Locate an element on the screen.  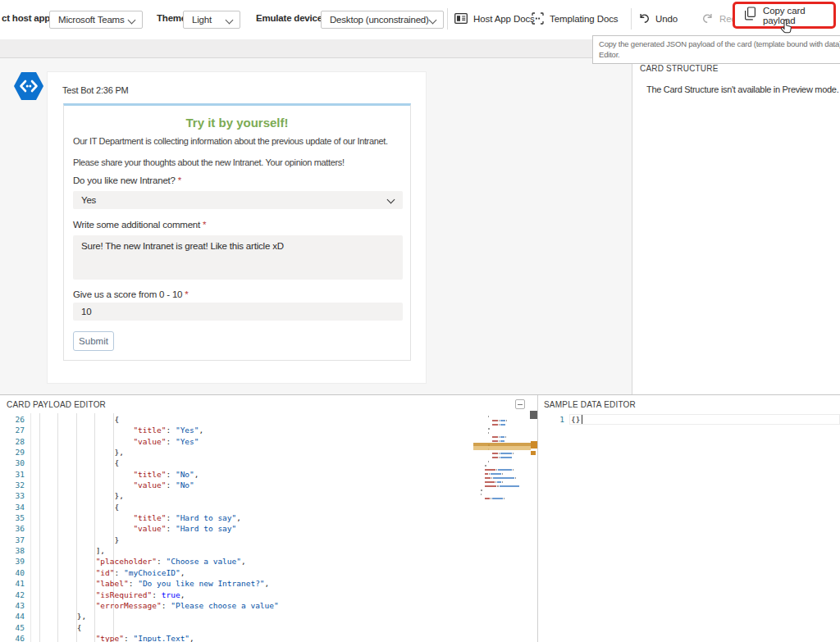
code-line: "id": "myChoiceID", is located at coordinates (159, 572).